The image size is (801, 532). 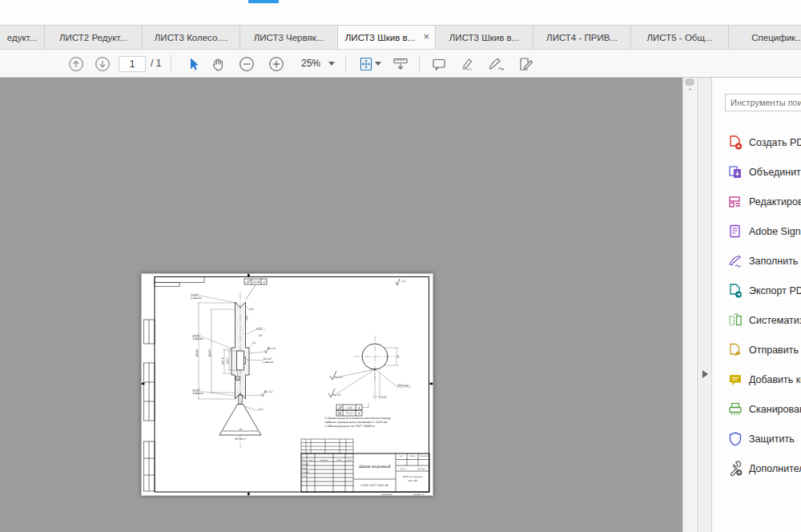 I want to click on select-tool-button, so click(x=193, y=64).